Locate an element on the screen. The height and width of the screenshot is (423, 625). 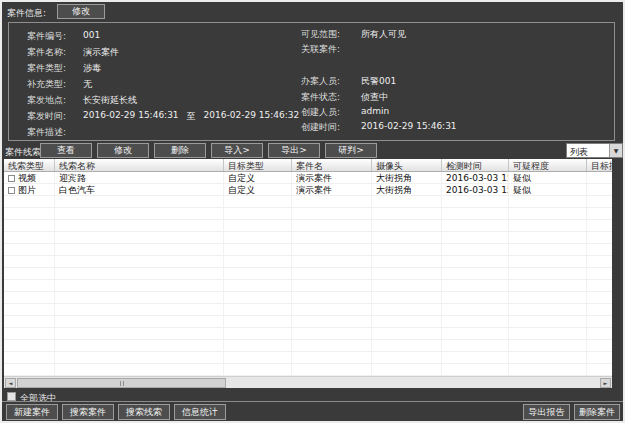
target-desc-cell is located at coordinates (600, 178).